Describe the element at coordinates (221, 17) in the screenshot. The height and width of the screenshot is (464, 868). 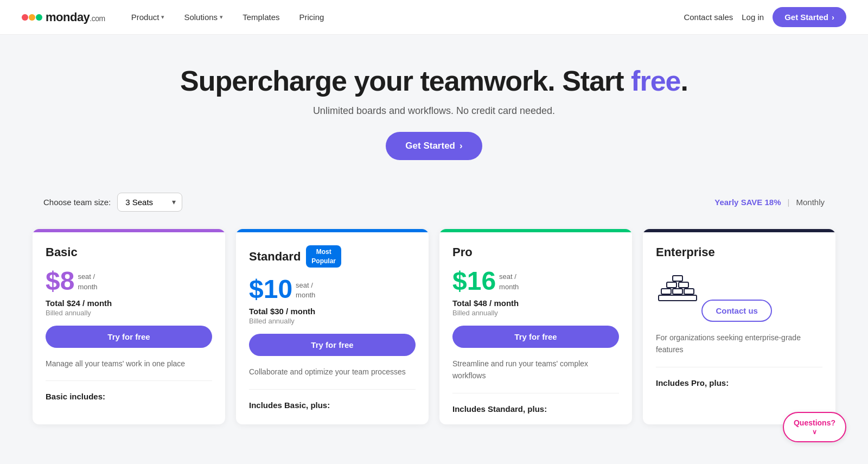
I see `solutions-chevron-icon: ▾` at that location.